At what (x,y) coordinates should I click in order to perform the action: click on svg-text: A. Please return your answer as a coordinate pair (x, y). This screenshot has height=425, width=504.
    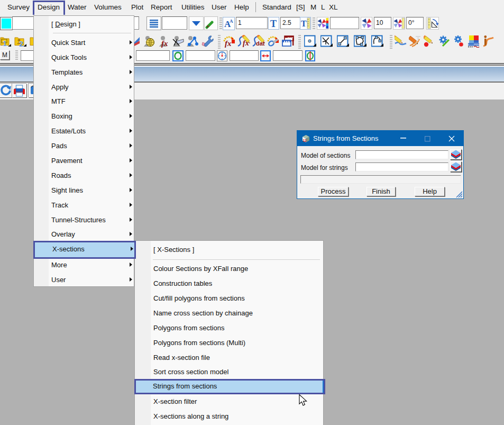
    Looking at the image, I should click on (232, 21).